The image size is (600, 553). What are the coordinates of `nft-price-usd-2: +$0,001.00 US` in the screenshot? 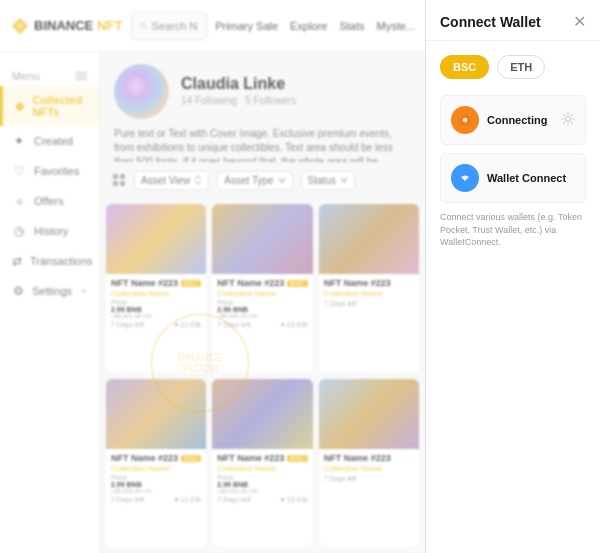 It's located at (262, 316).